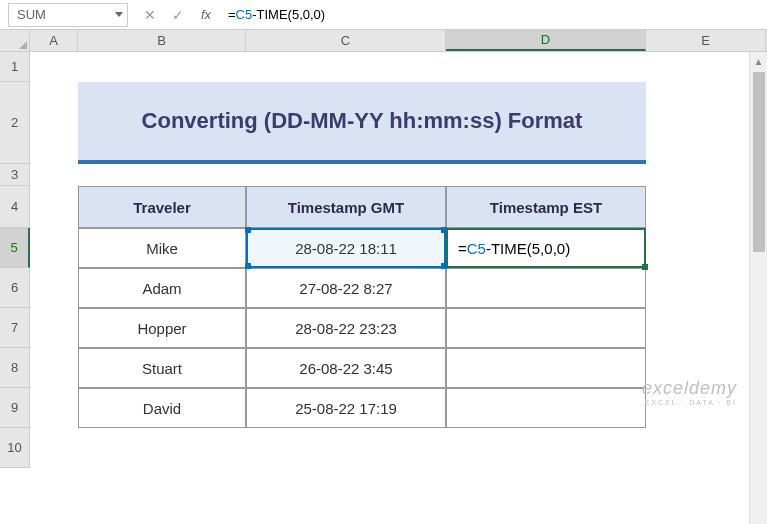 This screenshot has width=767, height=524. What do you see at coordinates (15, 67) in the screenshot?
I see `row-header-1: 1` at bounding box center [15, 67].